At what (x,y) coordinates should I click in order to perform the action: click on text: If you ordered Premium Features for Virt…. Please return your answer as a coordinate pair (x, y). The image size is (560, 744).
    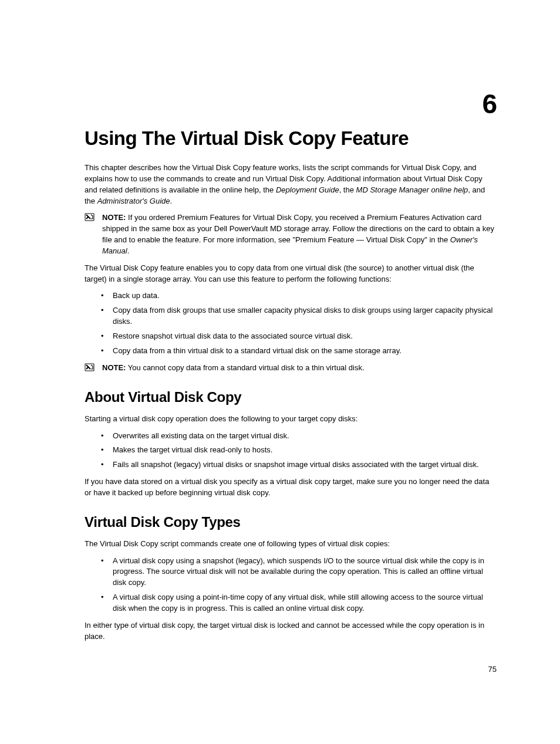
    Looking at the image, I should click on (298, 229).